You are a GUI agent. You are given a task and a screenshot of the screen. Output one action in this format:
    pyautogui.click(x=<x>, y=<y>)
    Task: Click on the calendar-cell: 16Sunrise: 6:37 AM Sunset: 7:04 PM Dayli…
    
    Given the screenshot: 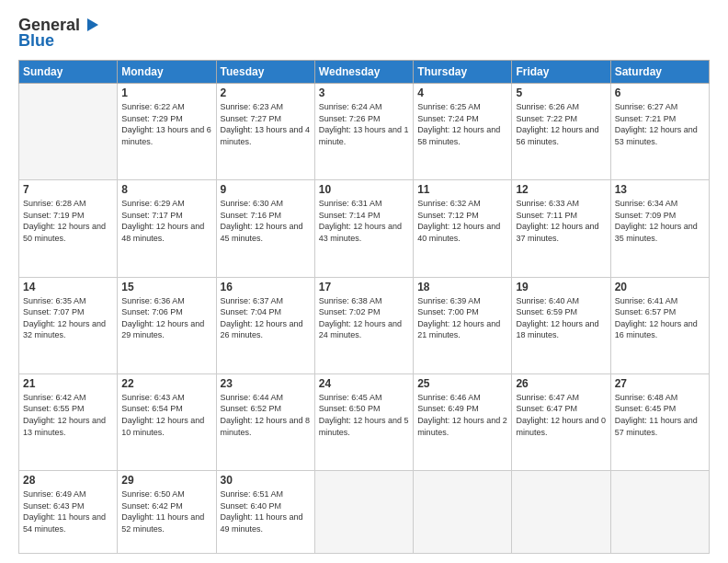 What is the action you would take?
    pyautogui.click(x=265, y=326)
    